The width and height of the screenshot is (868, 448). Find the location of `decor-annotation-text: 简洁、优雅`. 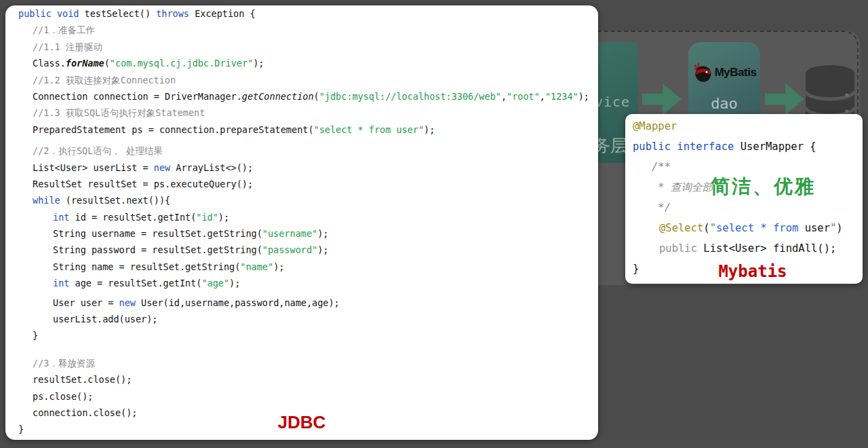

decor-annotation-text: 简洁、优雅 is located at coordinates (764, 187).